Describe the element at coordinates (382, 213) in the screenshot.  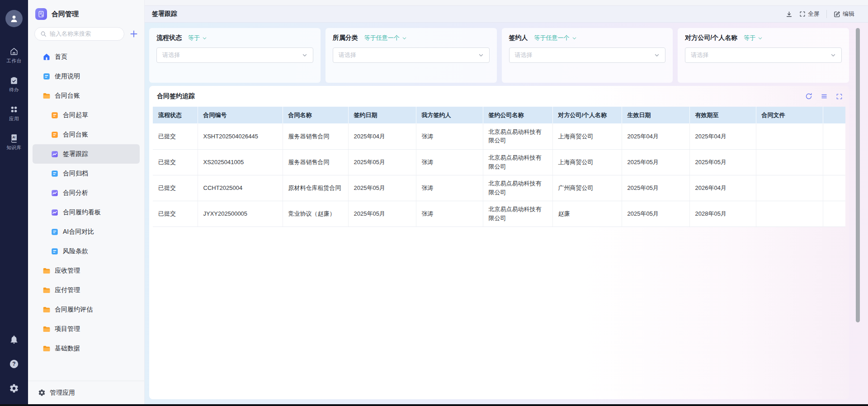
I see `cell-sign-date: 2025年05月` at that location.